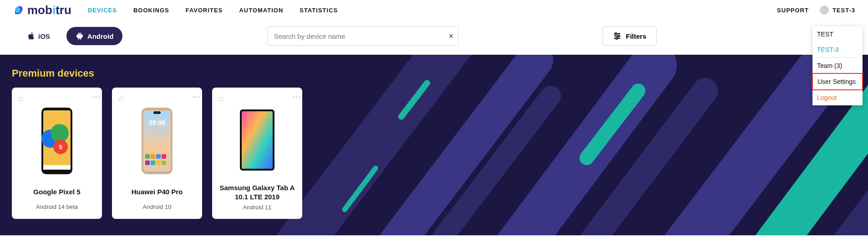 Image resolution: width=868 pixels, height=249 pixels. I want to click on logo-text-a: mob, so click(40, 10).